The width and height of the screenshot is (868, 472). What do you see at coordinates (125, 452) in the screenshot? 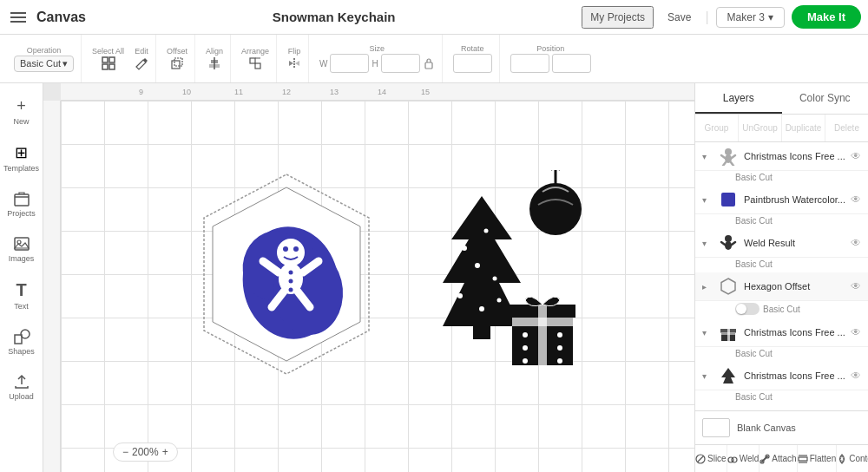
I see `zoom-out-icon: −` at bounding box center [125, 452].